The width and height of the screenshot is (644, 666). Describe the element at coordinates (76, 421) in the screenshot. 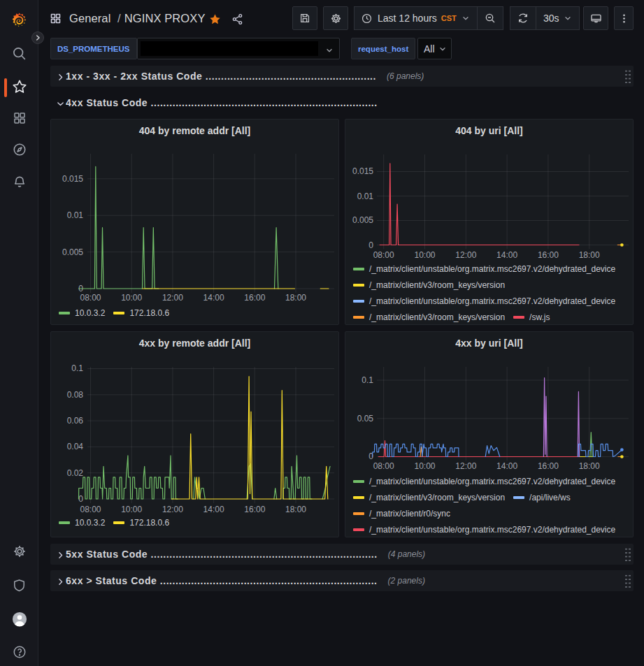

I see `svg-text: 0.06` at that location.